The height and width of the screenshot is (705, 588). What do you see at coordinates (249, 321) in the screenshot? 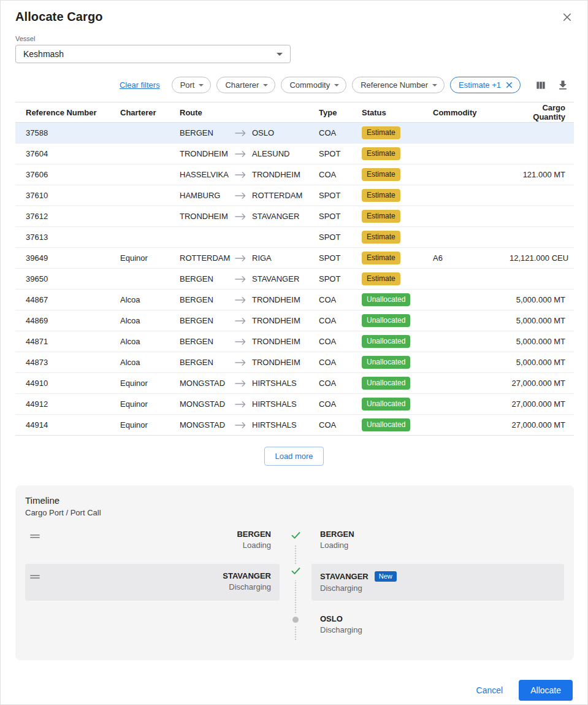
I see `cell-route: BERGENTRONDHEIM` at bounding box center [249, 321].